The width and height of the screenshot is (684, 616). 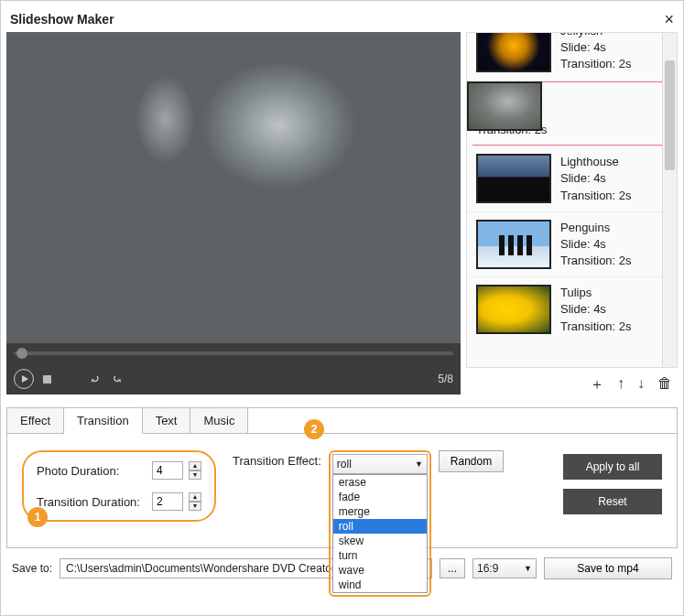 I want to click on option-turn: turn, so click(x=380, y=556).